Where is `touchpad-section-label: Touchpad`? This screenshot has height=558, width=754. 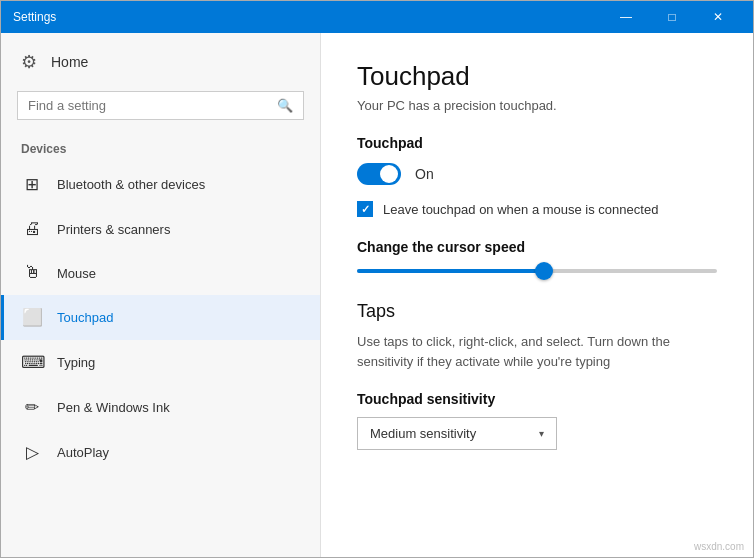
touchpad-section-label: Touchpad is located at coordinates (537, 143).